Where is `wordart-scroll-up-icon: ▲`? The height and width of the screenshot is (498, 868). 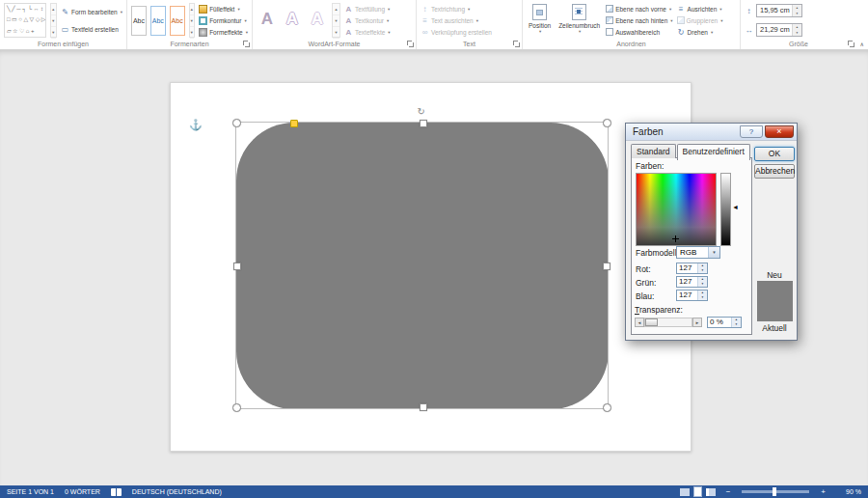 wordart-scroll-up-icon: ▲ is located at coordinates (336, 10).